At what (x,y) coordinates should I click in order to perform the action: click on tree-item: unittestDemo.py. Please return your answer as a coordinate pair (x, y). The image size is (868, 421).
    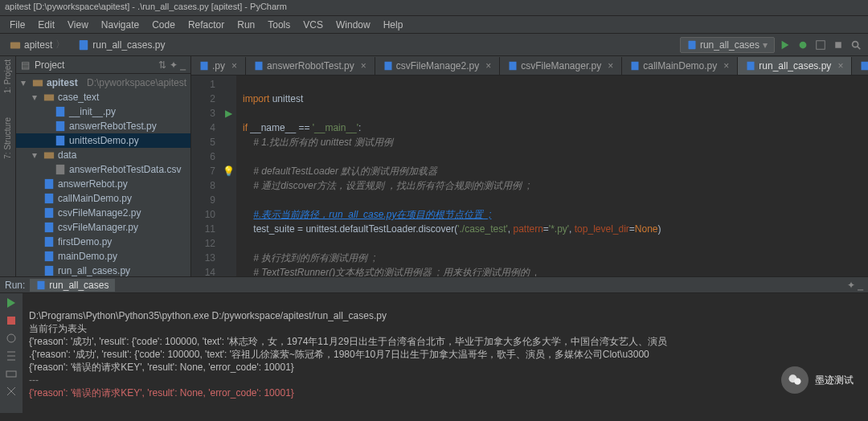
    Looking at the image, I should click on (103, 141).